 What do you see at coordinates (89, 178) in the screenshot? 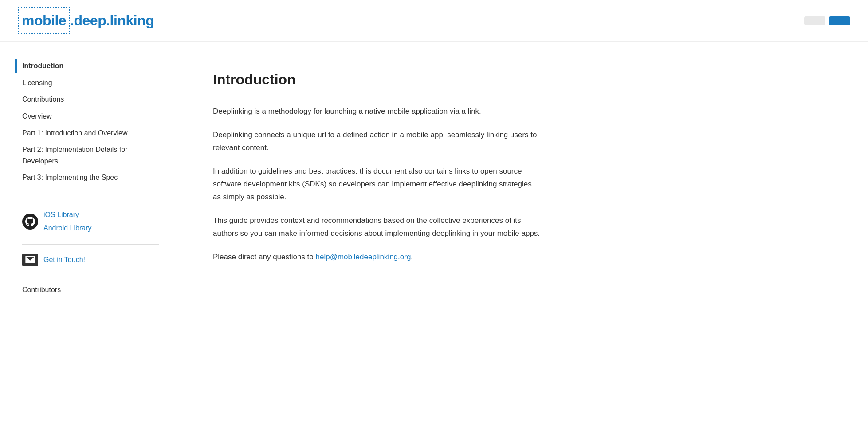
I see `sidebar: Introduction Licensing Contributions Ove…` at bounding box center [89, 178].